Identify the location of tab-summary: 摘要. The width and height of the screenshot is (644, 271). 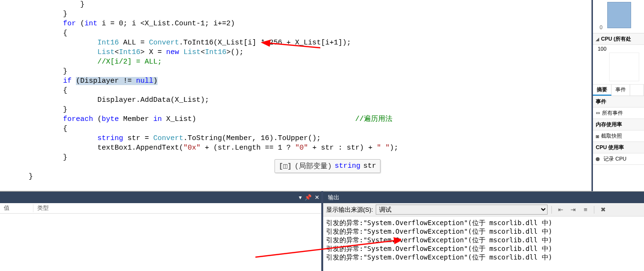
(602, 90).